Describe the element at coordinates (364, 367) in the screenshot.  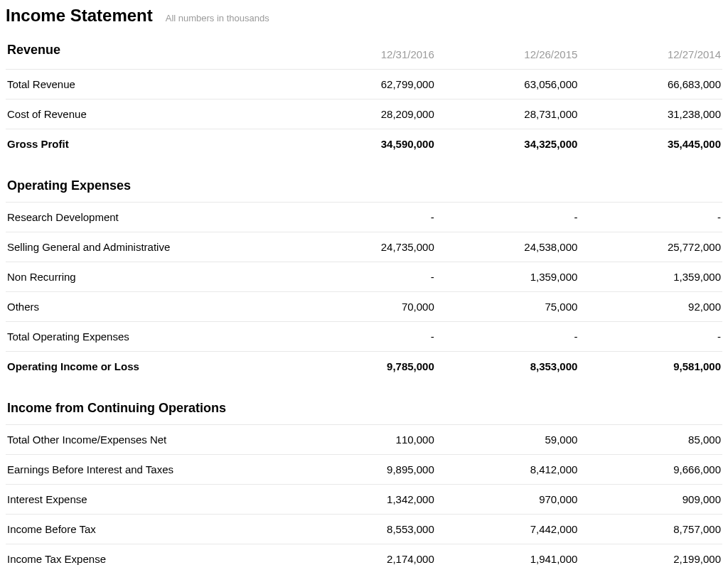
I see `table-row: Operating Income or Loss9,785,0008,353,0…` at that location.